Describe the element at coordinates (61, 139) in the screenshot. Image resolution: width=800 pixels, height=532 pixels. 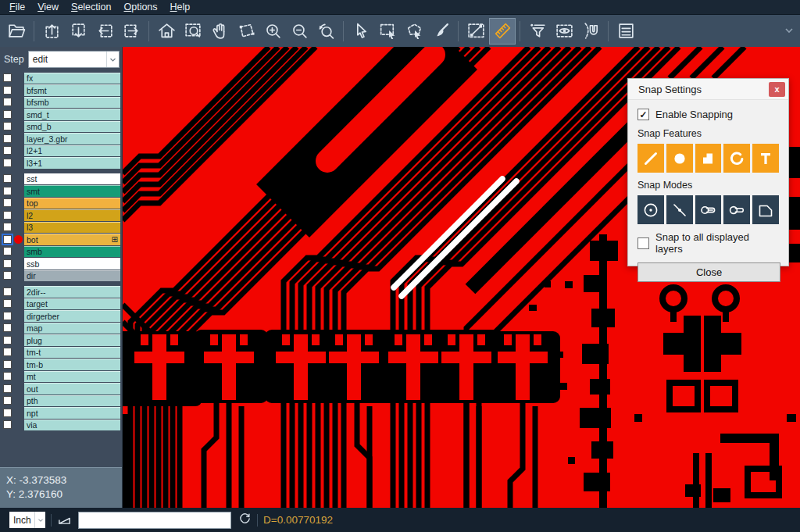
I see `layer-row: layer_3.gbr` at that location.